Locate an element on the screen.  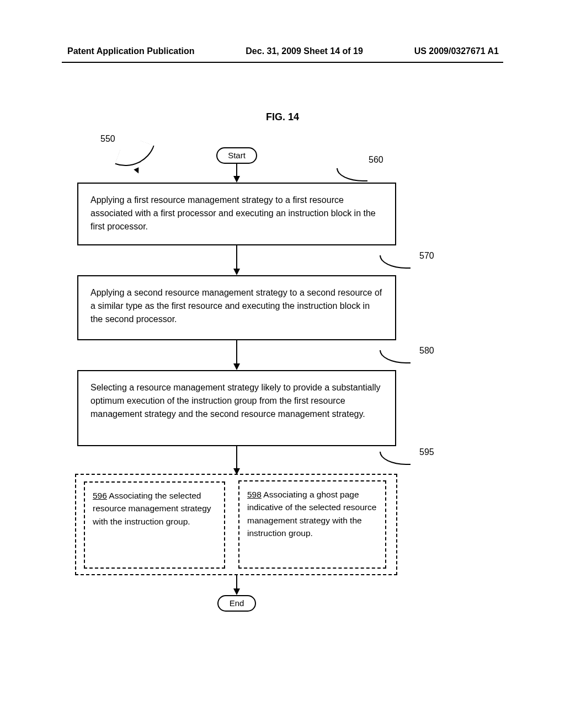
end-terminal: End is located at coordinates (237, 603).